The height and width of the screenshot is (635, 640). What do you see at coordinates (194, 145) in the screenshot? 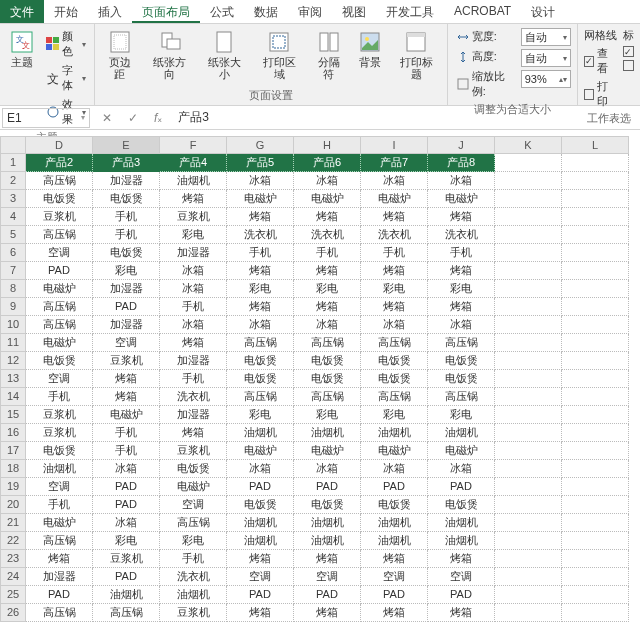
I see `col-header-F: F` at bounding box center [194, 145].